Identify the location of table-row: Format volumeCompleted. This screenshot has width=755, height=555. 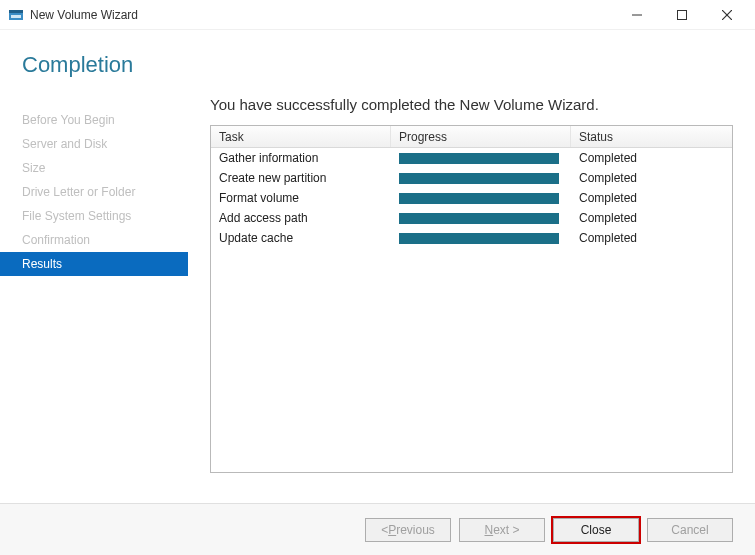
(472, 198).